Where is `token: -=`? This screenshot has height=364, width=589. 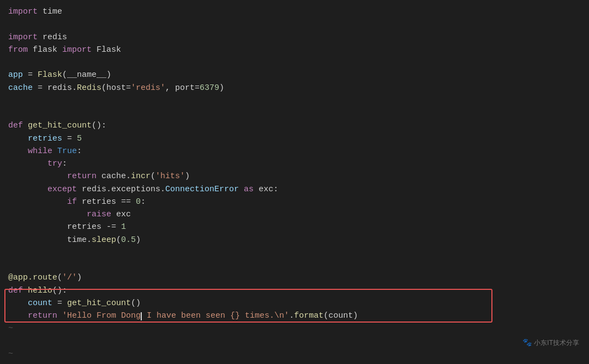
token: -= is located at coordinates (113, 227).